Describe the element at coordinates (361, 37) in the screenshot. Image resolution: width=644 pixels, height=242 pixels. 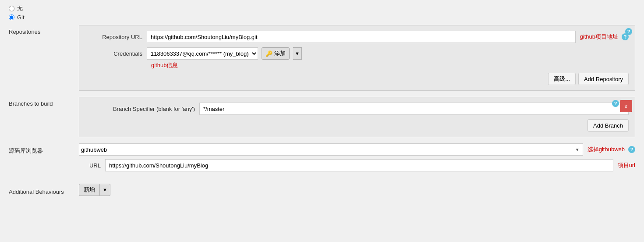
I see `repo-url-input` at that location.